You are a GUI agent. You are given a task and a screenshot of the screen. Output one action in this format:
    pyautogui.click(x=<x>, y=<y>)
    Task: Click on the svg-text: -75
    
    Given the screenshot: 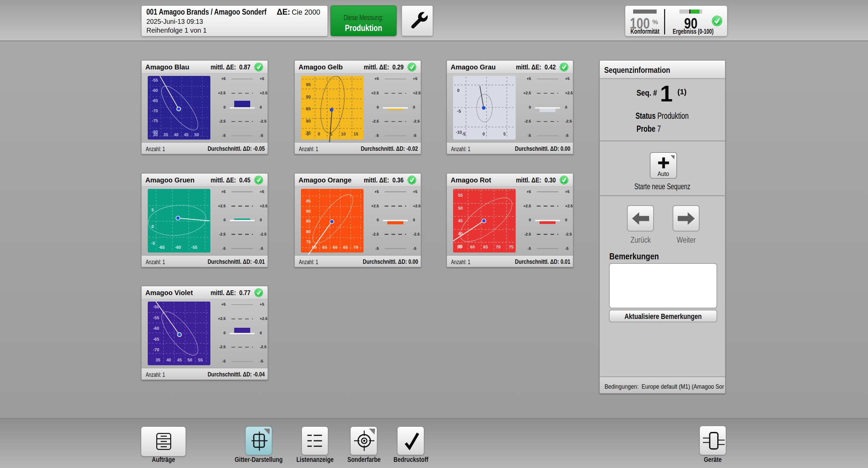 What is the action you would take?
    pyautogui.click(x=155, y=121)
    